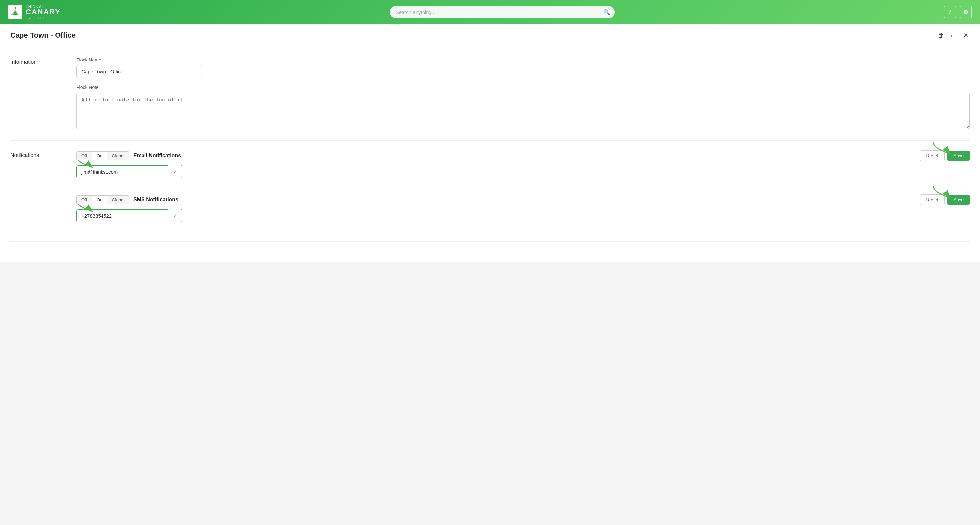  Describe the element at coordinates (490, 12) in the screenshot. I see `header: THINKST CANARY inyoni-corp.com 🔍 ? ⚙` at that location.